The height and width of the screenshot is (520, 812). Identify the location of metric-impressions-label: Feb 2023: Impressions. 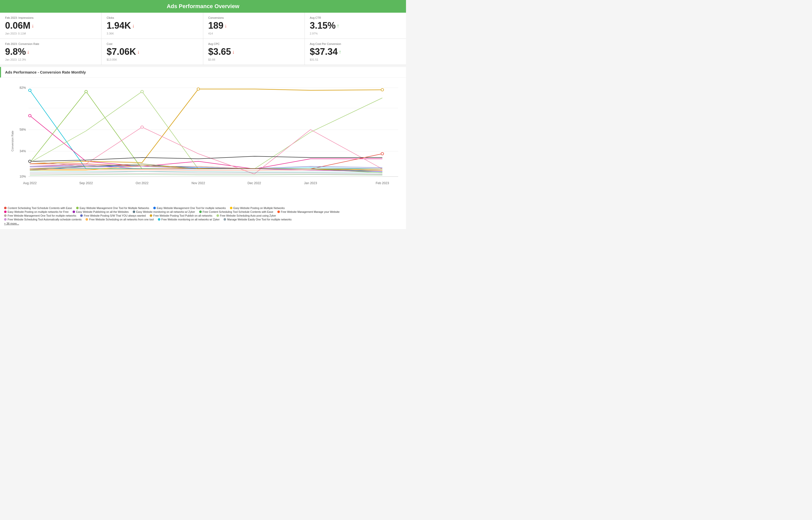
(51, 18).